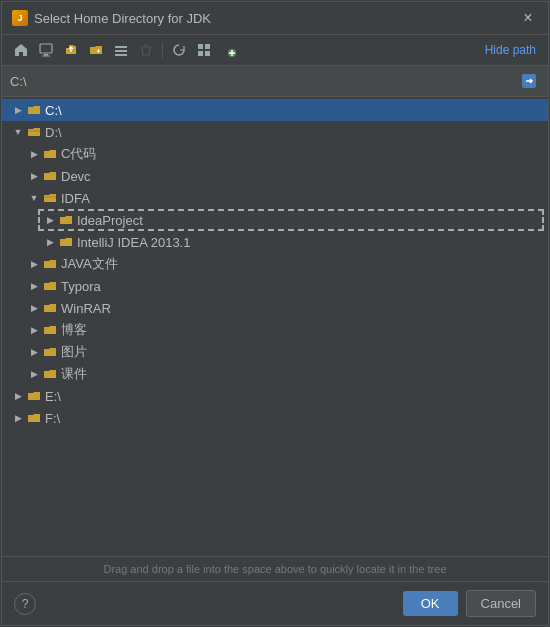 This screenshot has height=627, width=550. Describe the element at coordinates (275, 603) in the screenshot. I see `footer: ? OK Cancel` at that location.